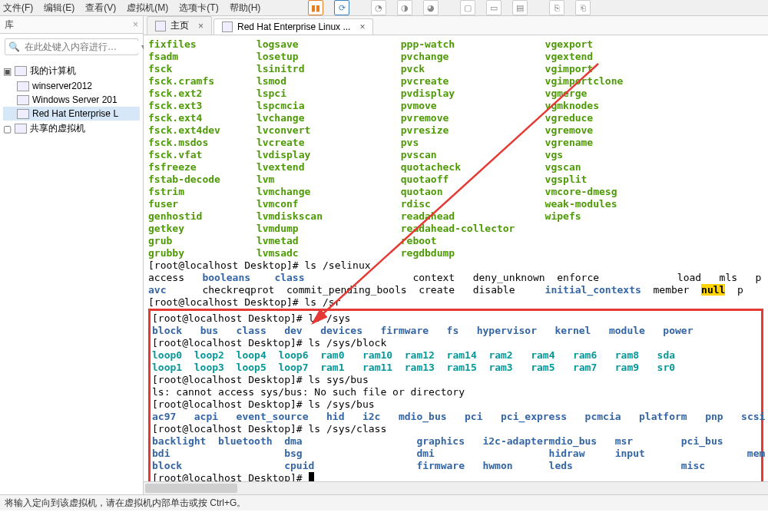 The height and width of the screenshot is (532, 768). What do you see at coordinates (53, 71) in the screenshot?
I see `tree-root-label: 我的计算机` at bounding box center [53, 71].